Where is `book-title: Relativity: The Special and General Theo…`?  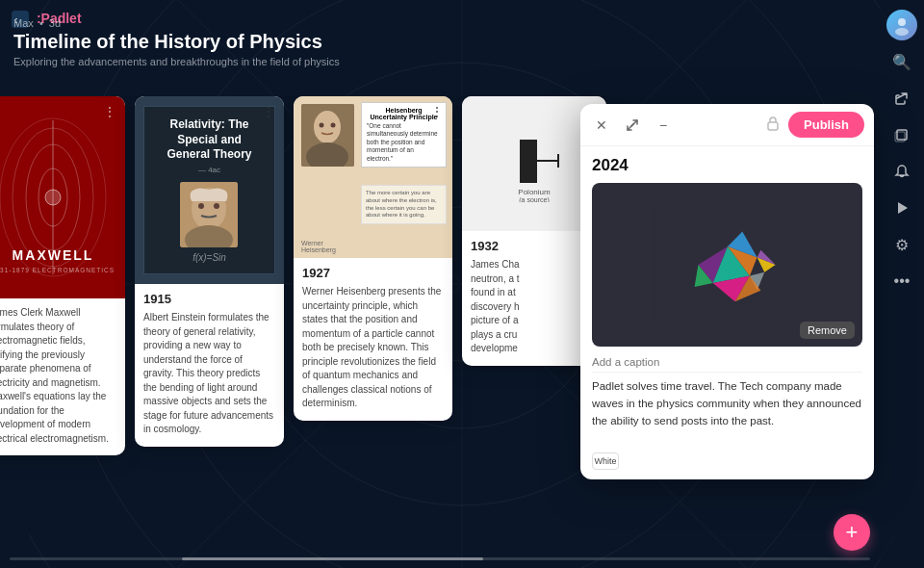 book-title: Relativity: The Special and General Theo… is located at coordinates (209, 141).